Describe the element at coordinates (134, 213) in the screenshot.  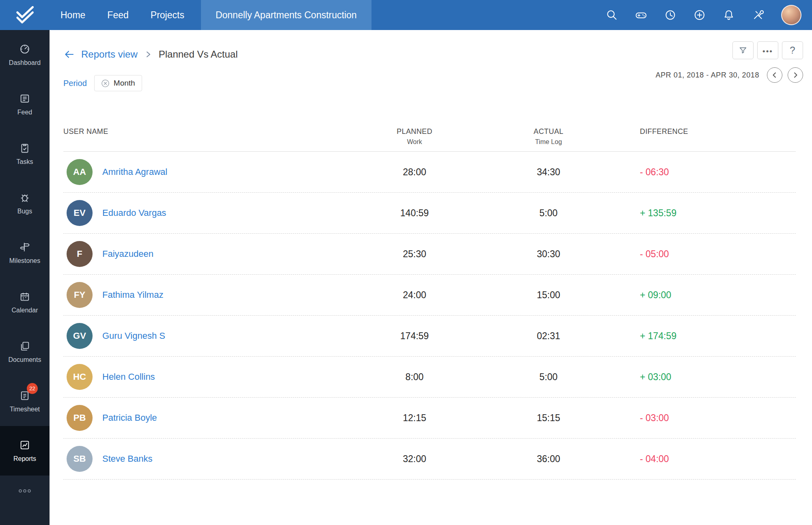
I see `user-name-link: Eduardo Vargas` at that location.